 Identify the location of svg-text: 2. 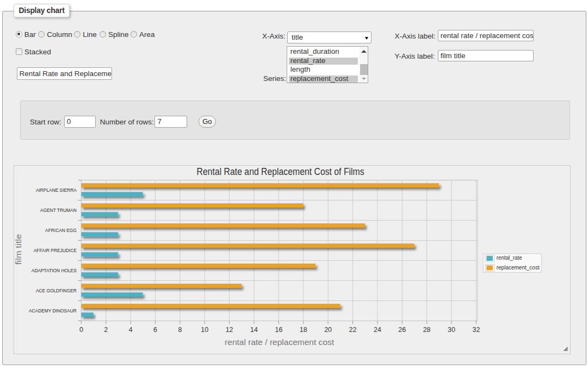
(106, 330).